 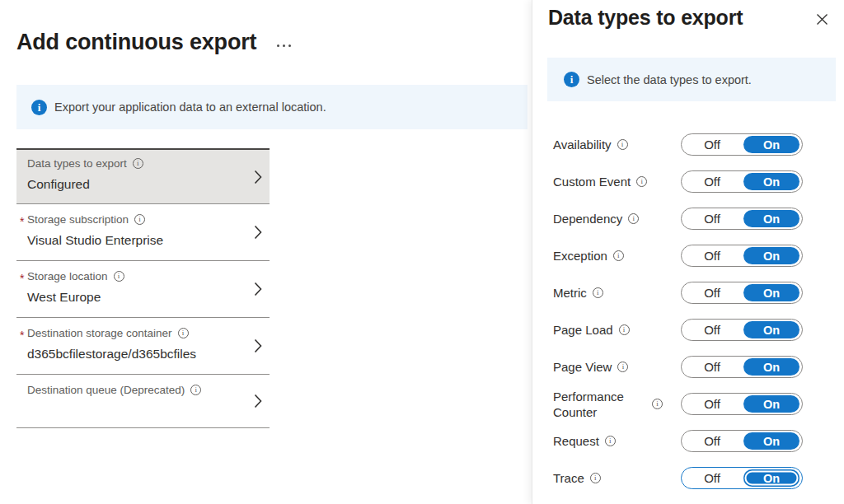 What do you see at coordinates (823, 20) in the screenshot?
I see `close-icon` at bounding box center [823, 20].